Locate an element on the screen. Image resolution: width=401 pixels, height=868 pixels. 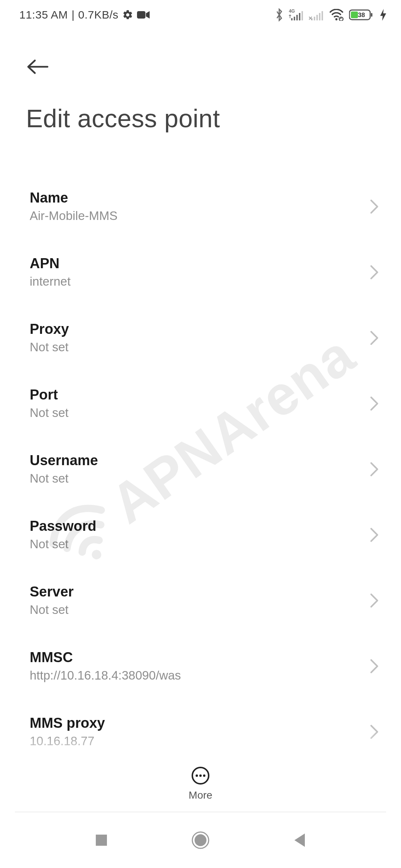
arrow-left-icon is located at coordinates (38, 67).